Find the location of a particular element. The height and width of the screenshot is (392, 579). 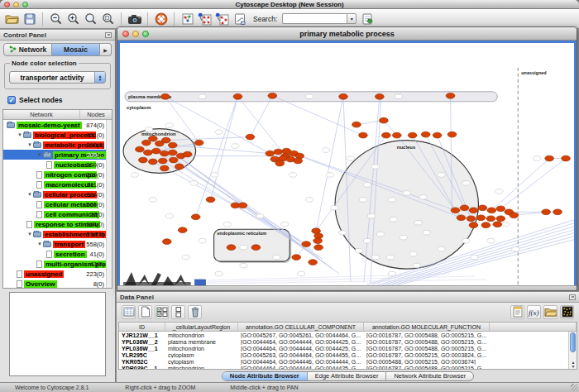

new-attribute-icon is located at coordinates (146, 313).